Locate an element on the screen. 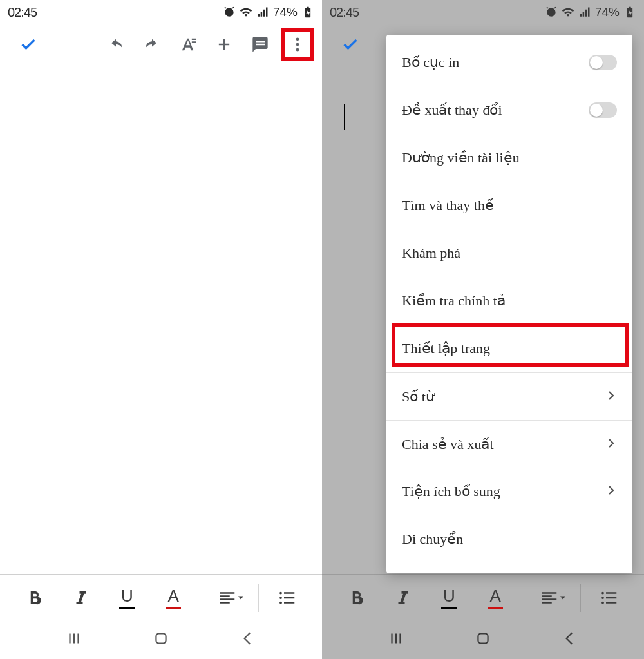 The height and width of the screenshot is (659, 644). text-format-button is located at coordinates (188, 44).